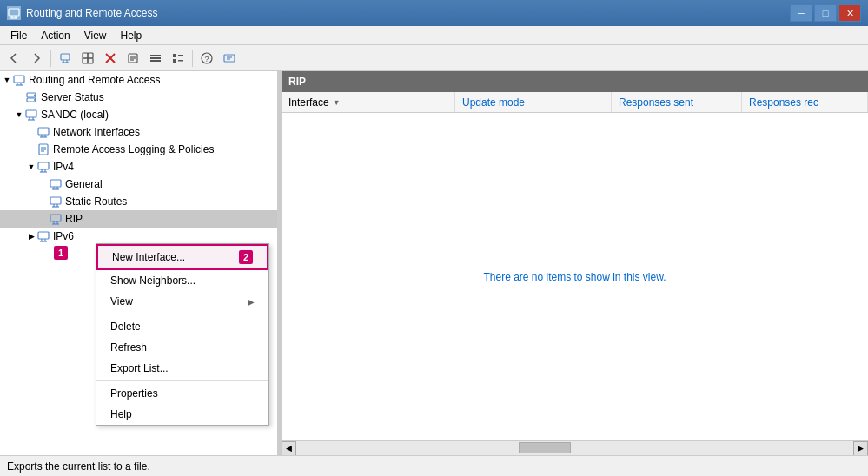  Describe the element at coordinates (182, 334) in the screenshot. I see `context-menu: New Interface... 2 Show Neighbors... Vie…` at that location.